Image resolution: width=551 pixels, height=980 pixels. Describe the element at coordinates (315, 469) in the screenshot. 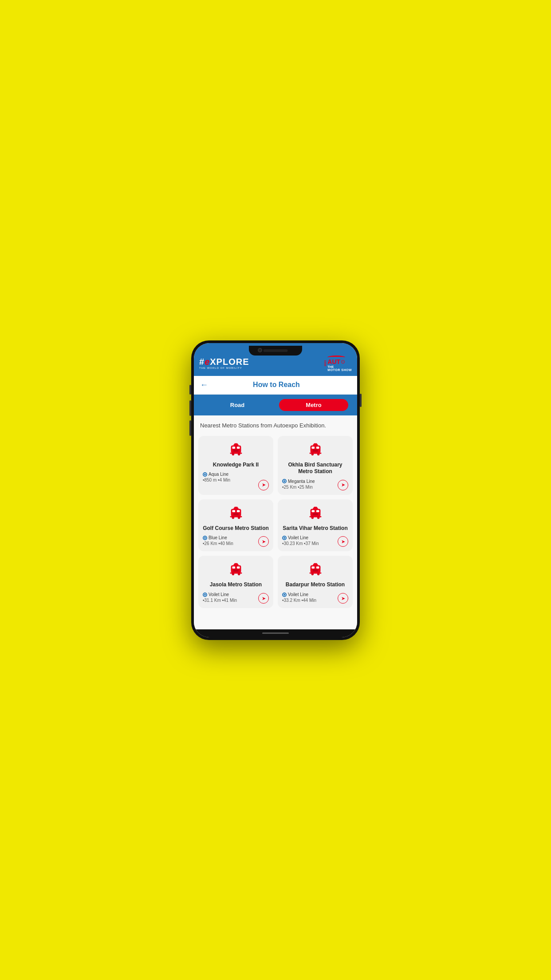

I see `station-name: Okhla Bird Sanctuary Metro Station` at that location.